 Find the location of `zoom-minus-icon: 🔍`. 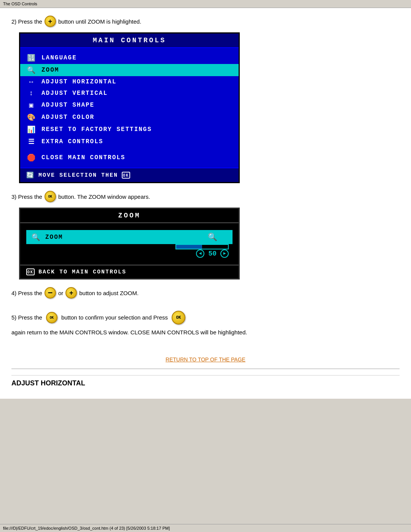

zoom-minus-icon: 🔍 is located at coordinates (213, 237).